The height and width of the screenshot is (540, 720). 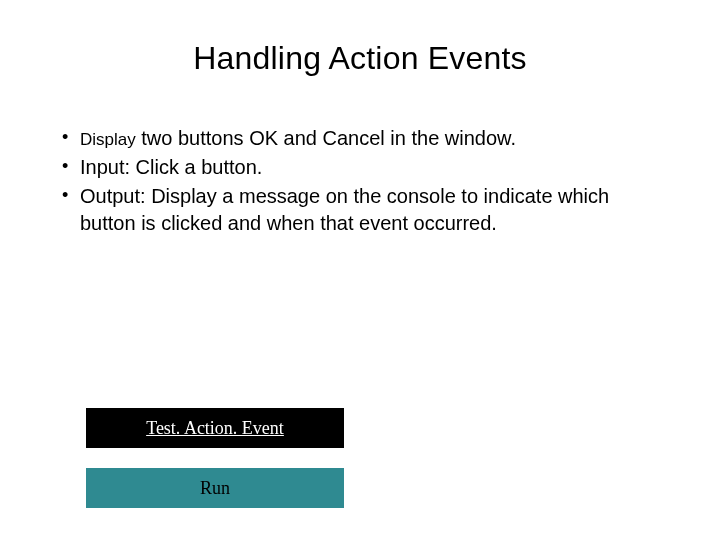 What do you see at coordinates (171, 167) in the screenshot?
I see `bullet-text: Input: Click a button.` at bounding box center [171, 167].